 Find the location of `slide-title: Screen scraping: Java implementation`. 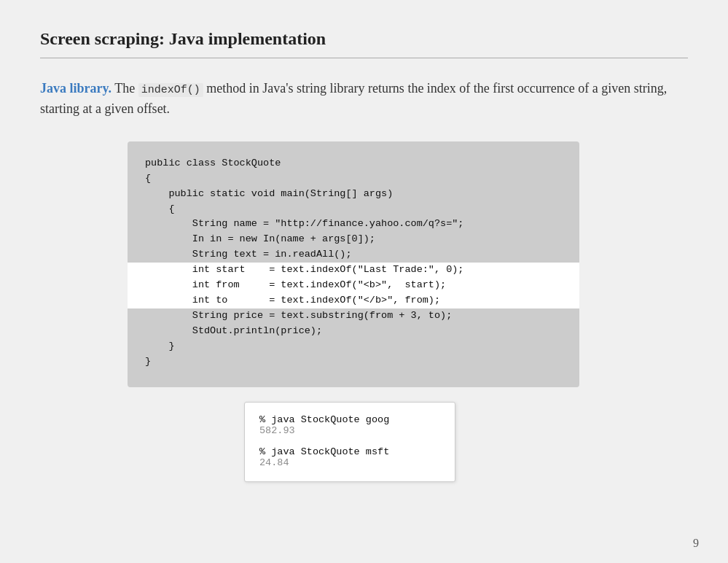

slide-title: Screen scraping: Java implementation is located at coordinates (364, 39).